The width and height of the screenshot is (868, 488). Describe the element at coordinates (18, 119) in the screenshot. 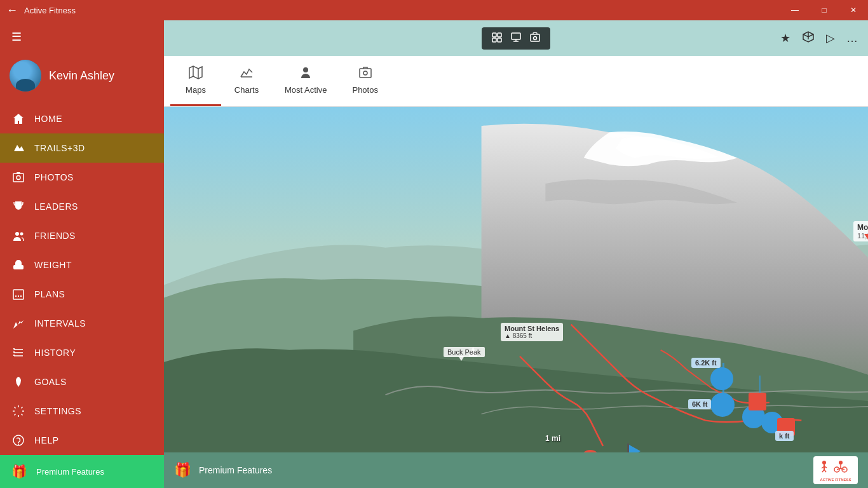

I see `home-icon` at that location.